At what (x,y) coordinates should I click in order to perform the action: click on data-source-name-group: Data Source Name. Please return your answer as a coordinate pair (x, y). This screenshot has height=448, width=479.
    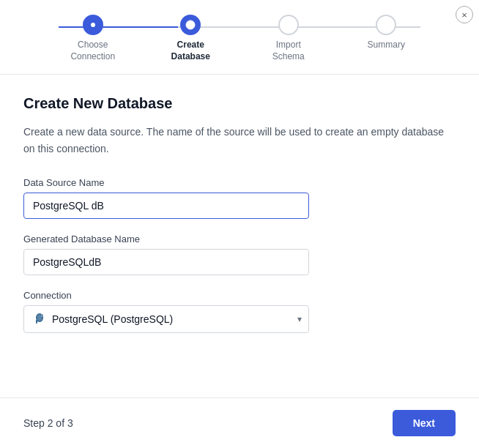
    Looking at the image, I should click on (240, 198).